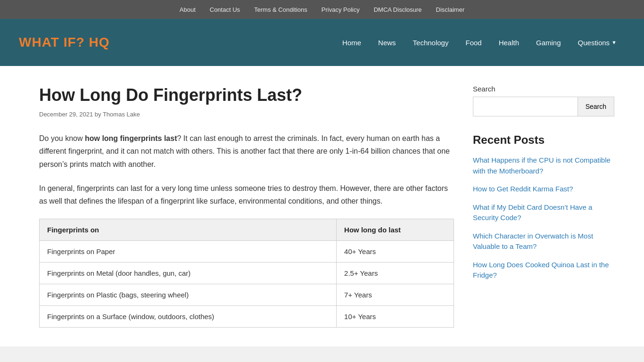  What do you see at coordinates (596, 107) in the screenshot?
I see `search-button: Search` at bounding box center [596, 107].